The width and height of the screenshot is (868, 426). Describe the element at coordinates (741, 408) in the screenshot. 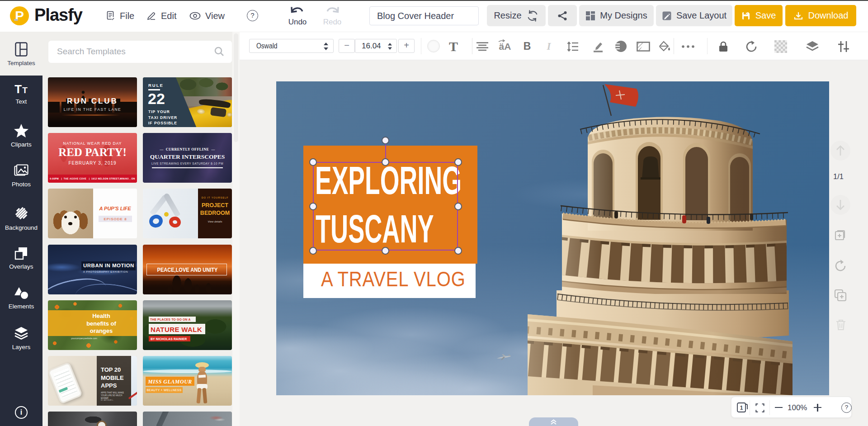

I see `svg-text: 1` at that location.